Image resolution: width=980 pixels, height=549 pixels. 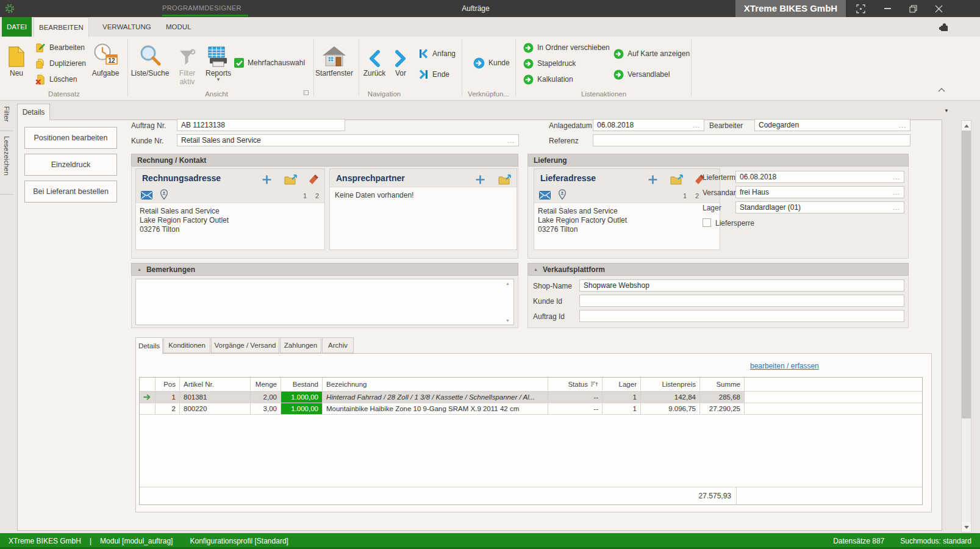 I want to click on tab-konditionen: Konditionen, so click(x=187, y=345).